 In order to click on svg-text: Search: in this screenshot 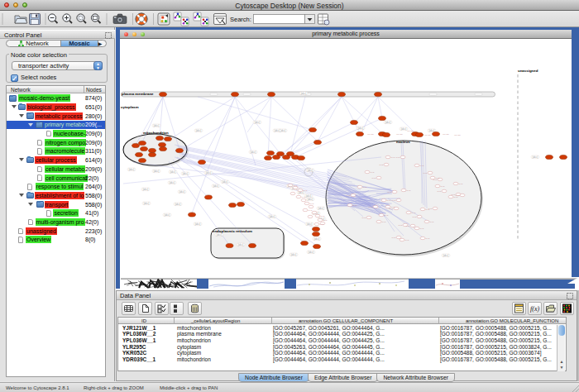, I will do `click(241, 20)`.